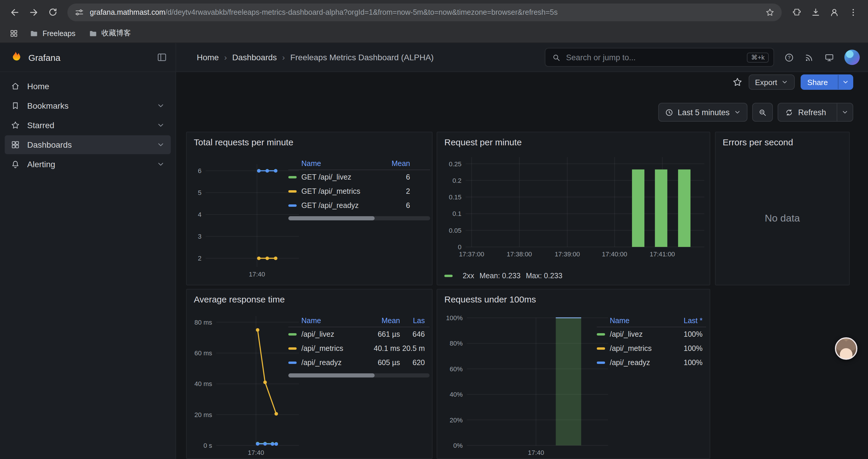 This screenshot has height=459, width=868. I want to click on svg-text: 6, so click(199, 171).